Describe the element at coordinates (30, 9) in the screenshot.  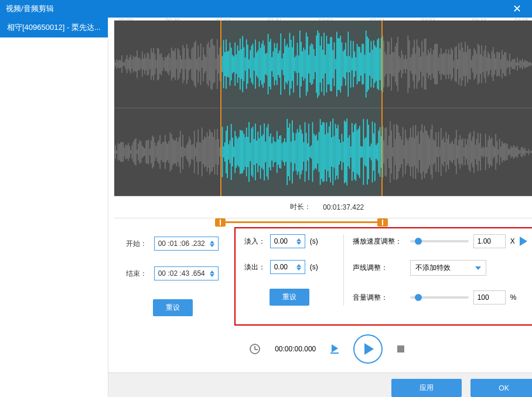
I see `window-title: 视频/音频剪辑` at that location.